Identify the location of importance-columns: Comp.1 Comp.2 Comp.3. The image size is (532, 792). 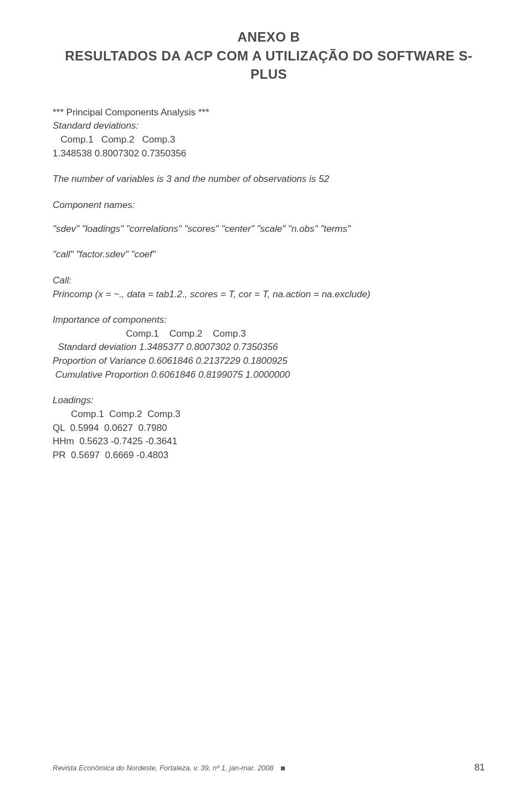
(269, 334).